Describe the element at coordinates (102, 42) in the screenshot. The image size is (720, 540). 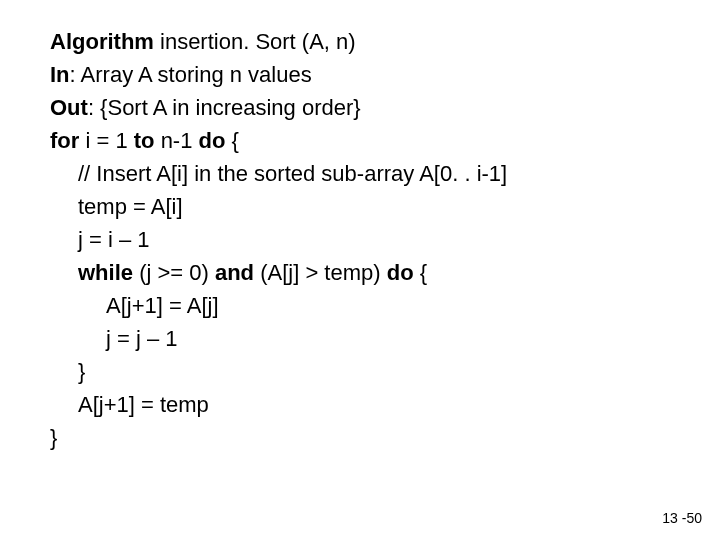
I see `kw-algorithm: Algorithm` at that location.